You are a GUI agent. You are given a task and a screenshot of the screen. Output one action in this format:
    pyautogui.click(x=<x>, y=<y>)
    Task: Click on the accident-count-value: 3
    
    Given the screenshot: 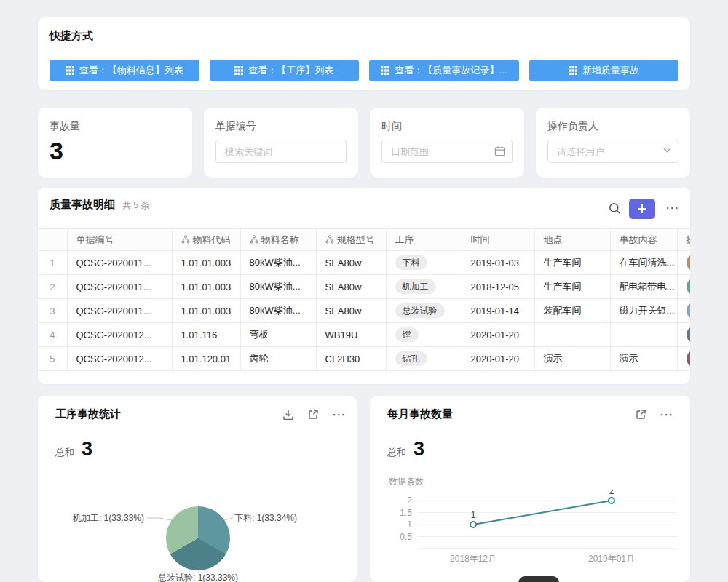 What is the action you would take?
    pyautogui.click(x=57, y=151)
    